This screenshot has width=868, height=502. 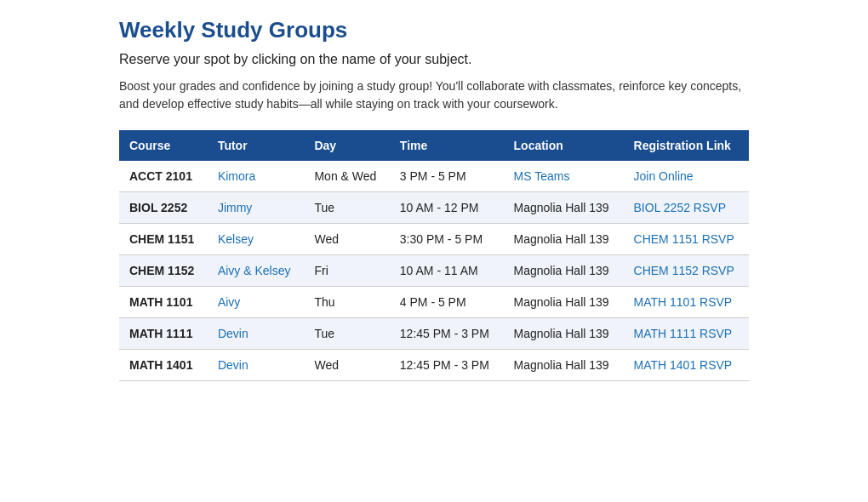 I want to click on col-tutor: Tutor, so click(x=256, y=145).